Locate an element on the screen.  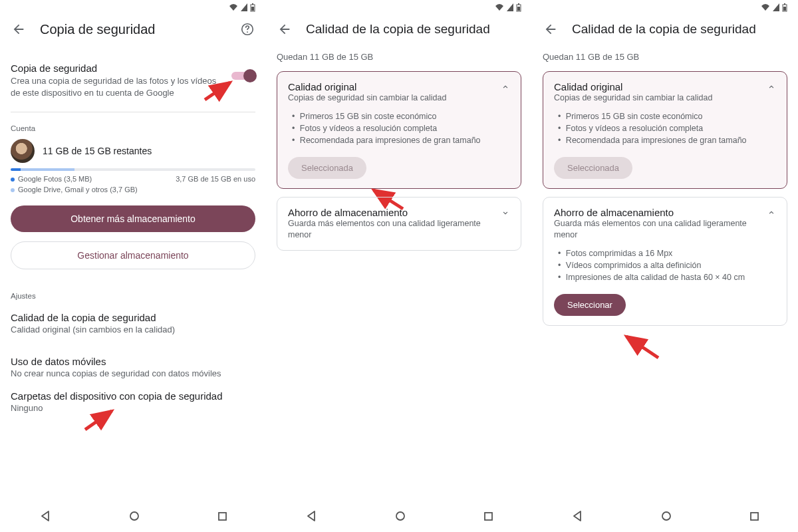
select-button: Seleccionar is located at coordinates (590, 305).